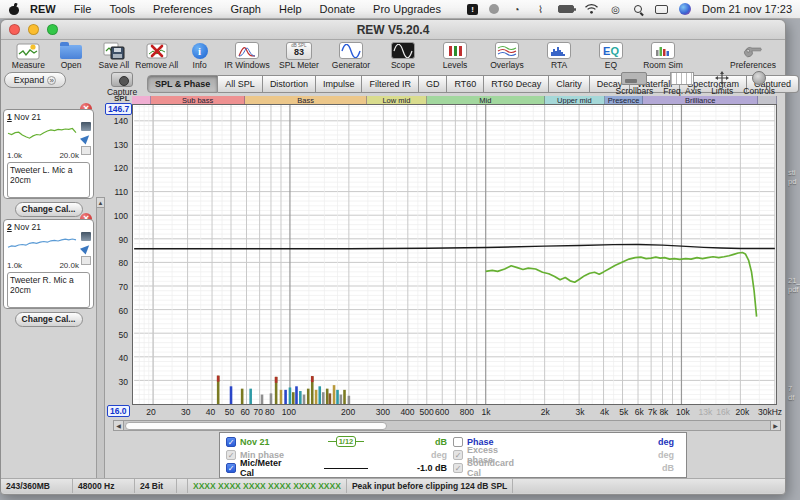 The image size is (800, 500). What do you see at coordinates (35, 80) in the screenshot?
I see `expand-button: Expand»` at bounding box center [35, 80].